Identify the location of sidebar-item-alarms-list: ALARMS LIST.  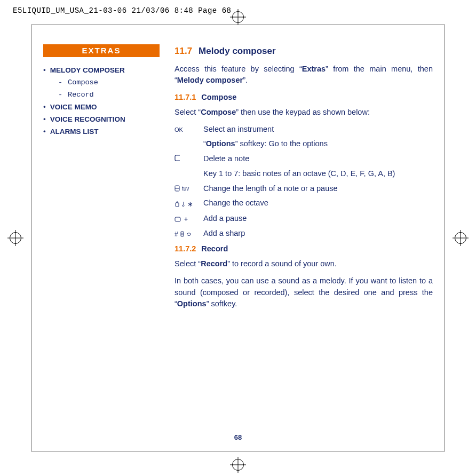
(101, 132).